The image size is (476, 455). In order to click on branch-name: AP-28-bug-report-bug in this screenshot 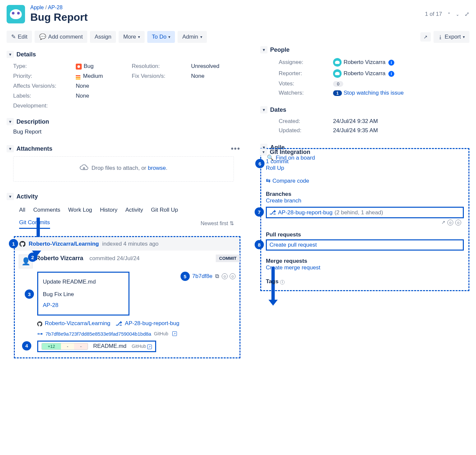, I will do `click(305, 213)`.